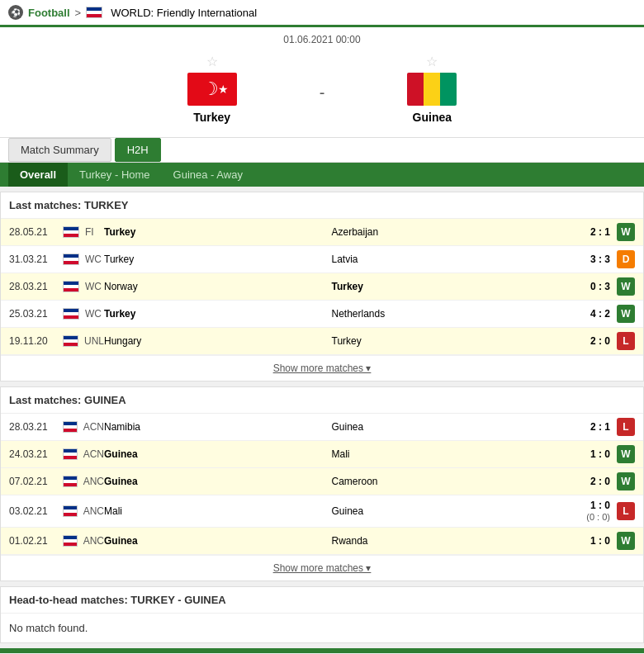 The width and height of the screenshot is (644, 654). What do you see at coordinates (322, 568) in the screenshot?
I see `show-more-guinea: Show more matches ▾` at bounding box center [322, 568].